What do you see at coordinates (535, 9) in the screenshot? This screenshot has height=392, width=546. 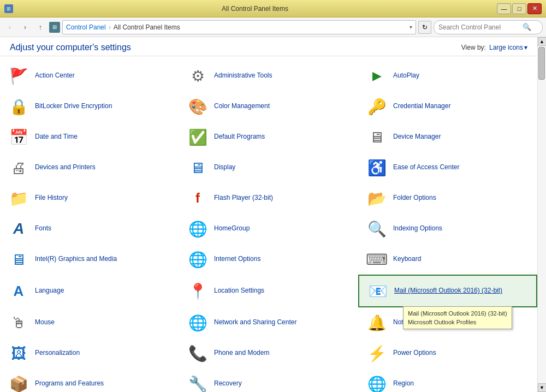 I see `close-button: ✕` at bounding box center [535, 9].